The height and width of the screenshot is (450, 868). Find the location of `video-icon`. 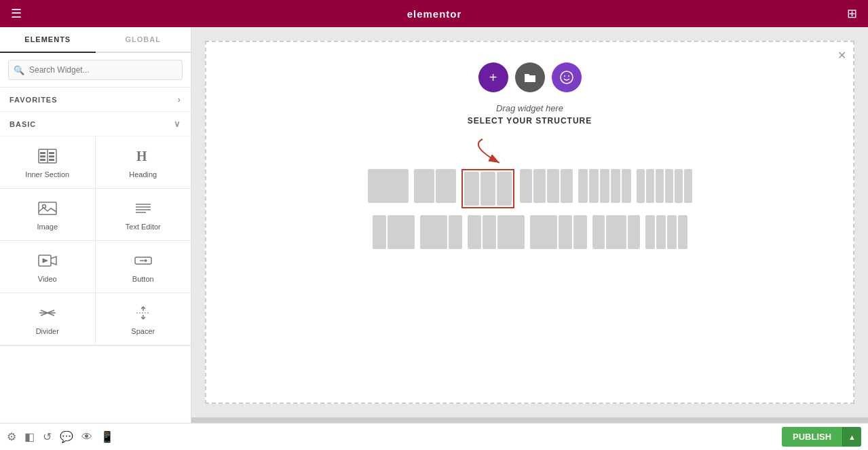

video-icon is located at coordinates (48, 262).